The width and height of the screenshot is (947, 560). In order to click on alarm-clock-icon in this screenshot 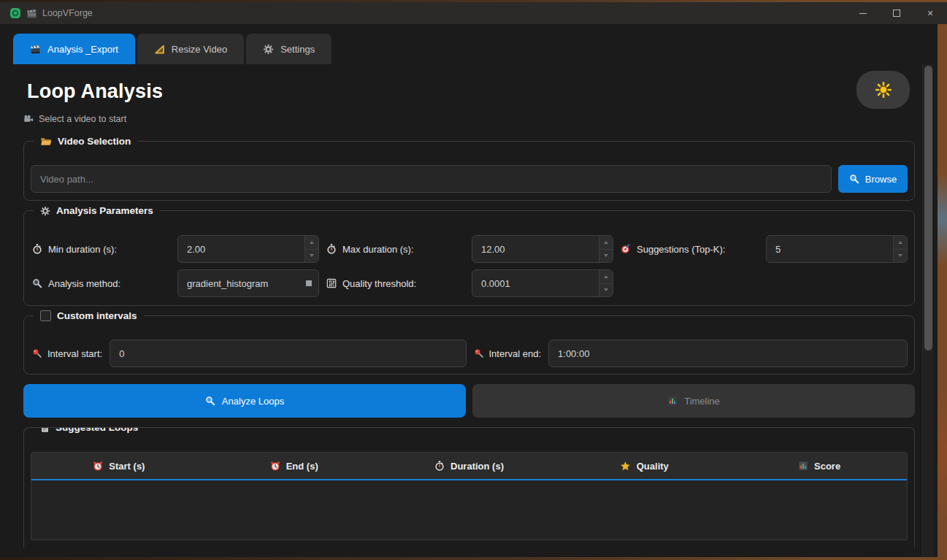, I will do `click(275, 466)`.